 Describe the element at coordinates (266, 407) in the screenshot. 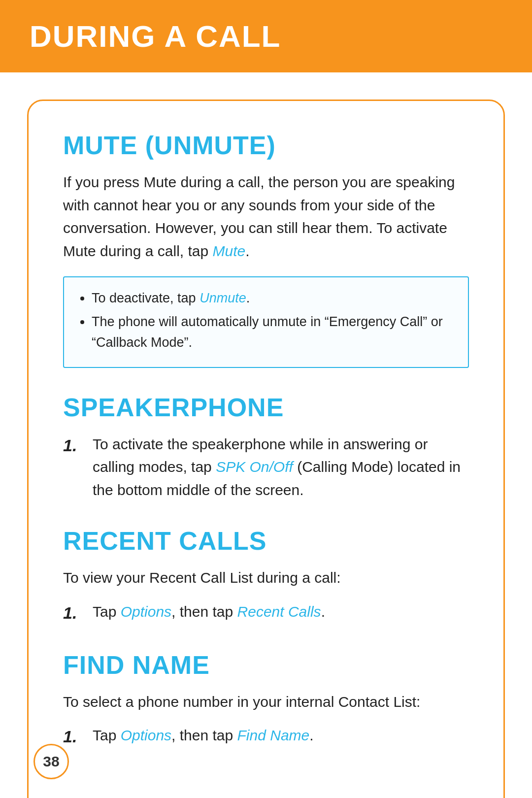

I see `speakerphone-title: SPEAKERPHONE` at that location.